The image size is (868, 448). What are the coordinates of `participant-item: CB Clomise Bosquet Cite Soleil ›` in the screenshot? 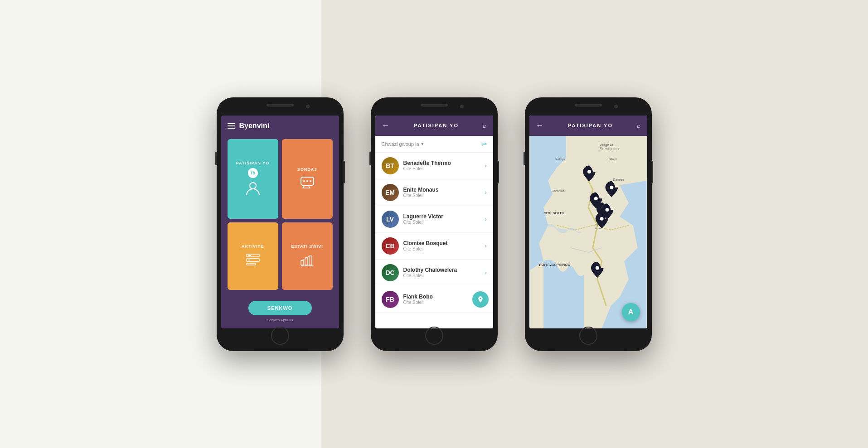 It's located at (434, 246).